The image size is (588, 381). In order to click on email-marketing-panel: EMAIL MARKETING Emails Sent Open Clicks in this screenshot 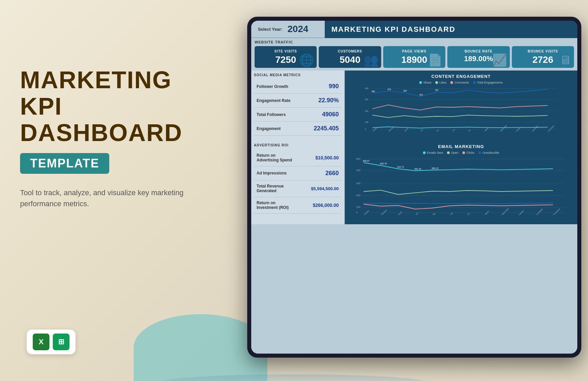, I will do `click(461, 182)`.